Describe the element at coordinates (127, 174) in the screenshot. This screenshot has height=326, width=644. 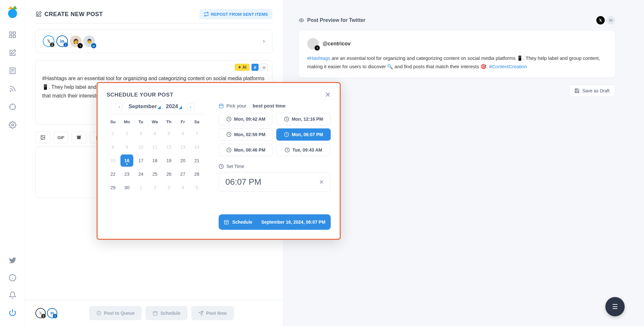
I see `calendar-day: 23` at that location.